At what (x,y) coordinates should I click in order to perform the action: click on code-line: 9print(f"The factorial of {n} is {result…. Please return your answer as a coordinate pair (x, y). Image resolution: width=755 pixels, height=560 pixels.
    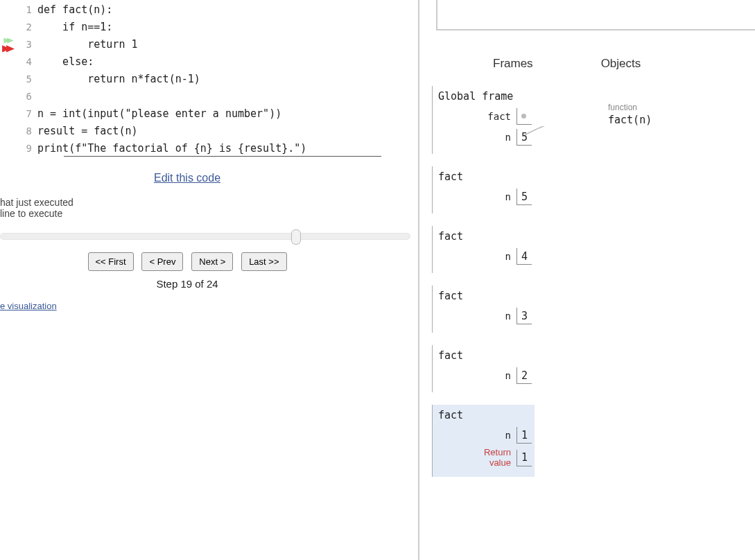
    Looking at the image, I should click on (219, 148).